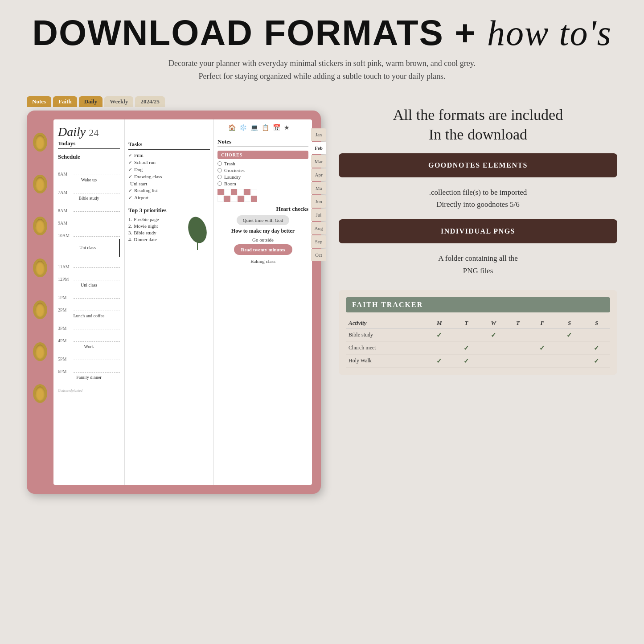  Describe the element at coordinates (169, 145) in the screenshot. I see `tasks-label: Tasks` at that location.